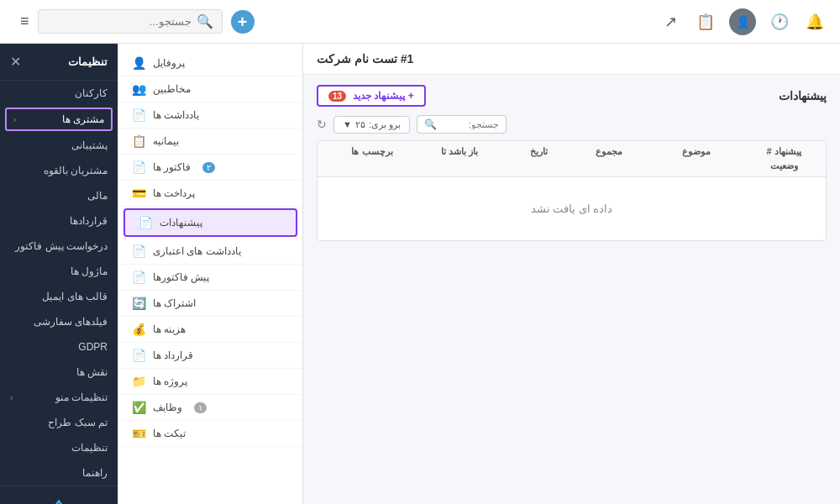  I want to click on search-input, so click(119, 22).